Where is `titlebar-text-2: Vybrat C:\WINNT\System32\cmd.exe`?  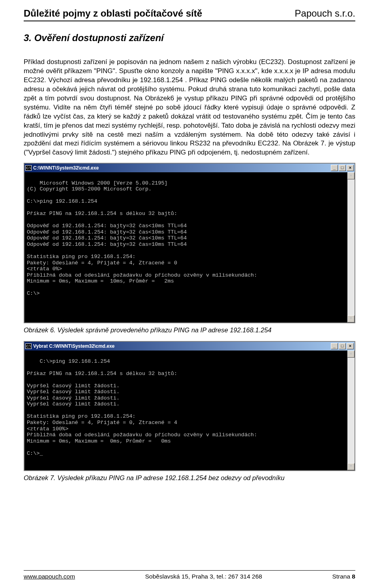 titlebar-text-2: Vybrat C:\WINNT\System32\cmd.exe is located at coordinates (181, 346).